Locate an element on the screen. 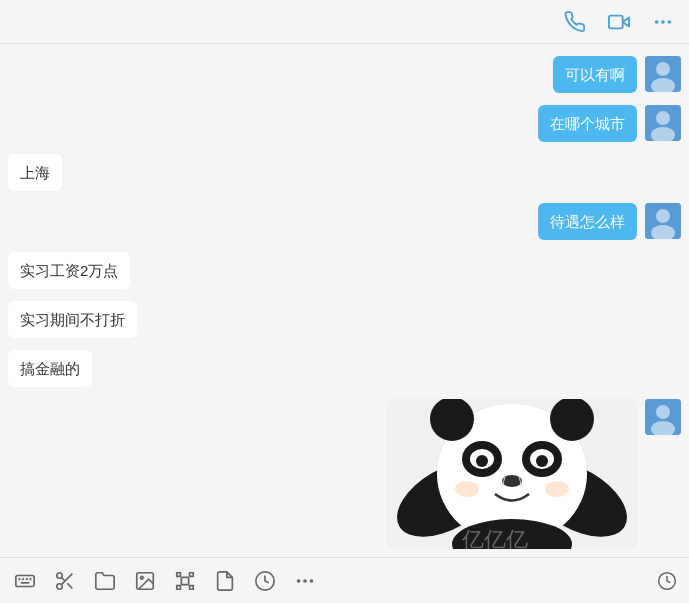 The height and width of the screenshot is (603, 689). more-options-icon is located at coordinates (663, 22).